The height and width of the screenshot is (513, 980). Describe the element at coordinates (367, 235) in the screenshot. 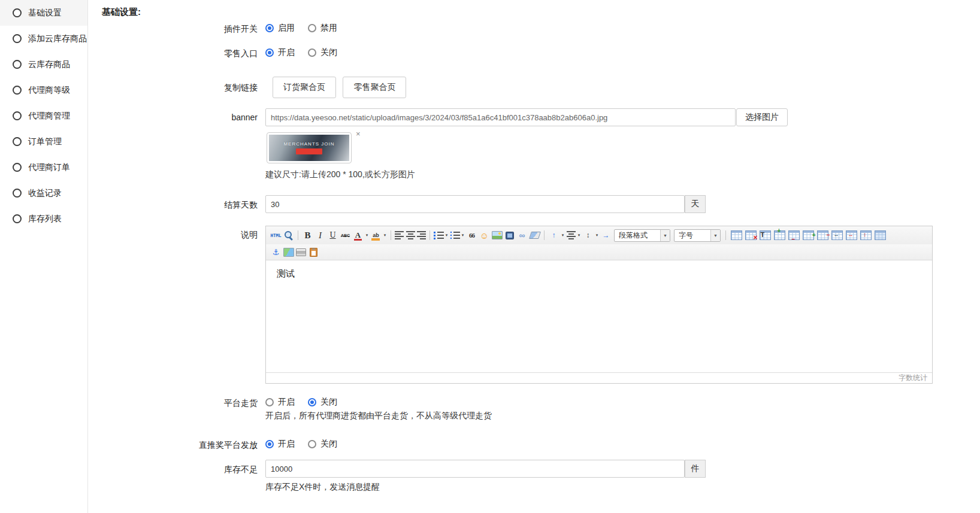

I see `font-color-caret-icon: ▾` at that location.